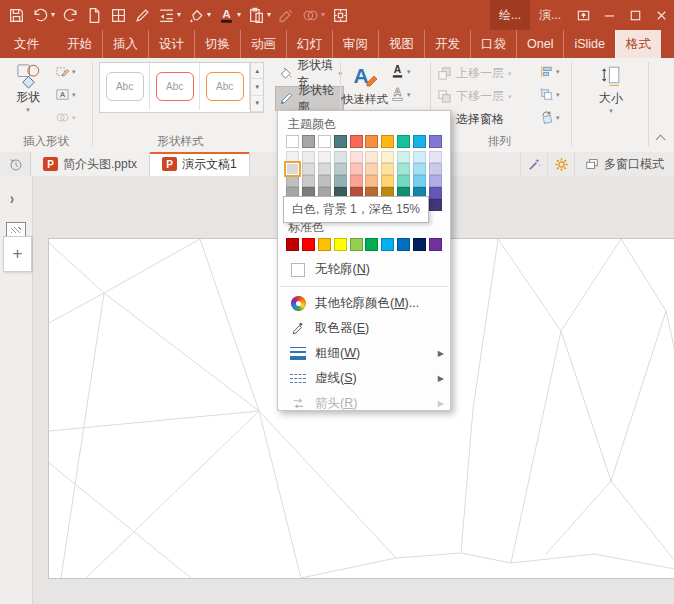 The width and height of the screenshot is (674, 604). What do you see at coordinates (364, 270) in the screenshot?
I see `menu-item-无轮廓: 无轮廓(N)` at bounding box center [364, 270].